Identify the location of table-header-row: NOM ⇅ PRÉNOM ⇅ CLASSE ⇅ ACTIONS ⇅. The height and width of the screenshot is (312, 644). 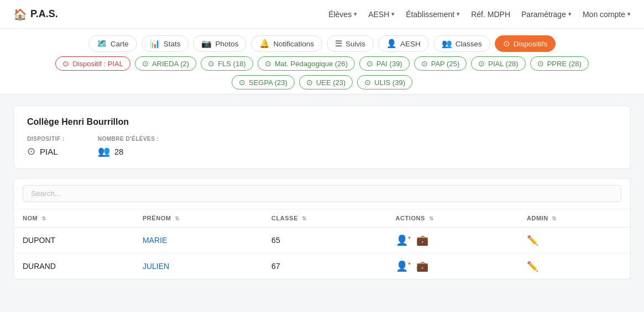
(322, 219).